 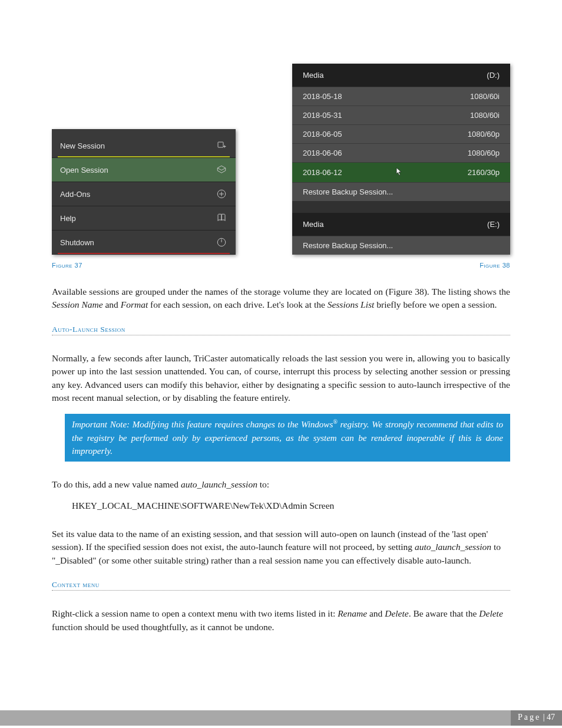 I want to click on cursor-icon, so click(x=399, y=172).